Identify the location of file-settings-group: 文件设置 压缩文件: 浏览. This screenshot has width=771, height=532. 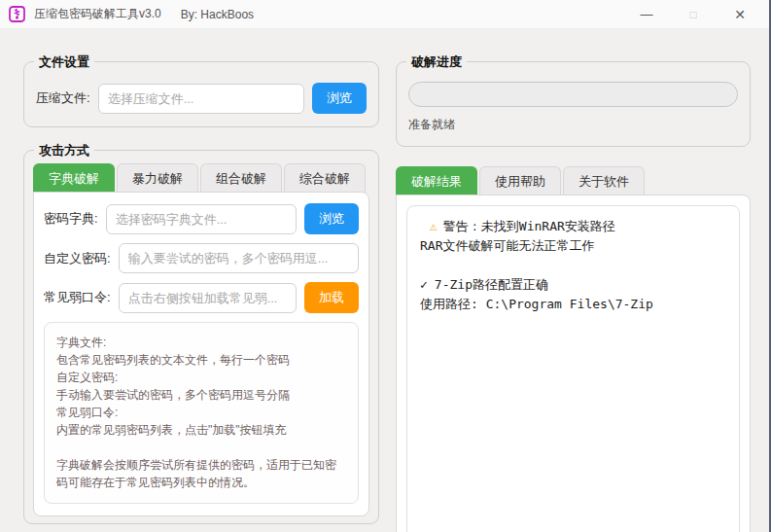
(201, 94).